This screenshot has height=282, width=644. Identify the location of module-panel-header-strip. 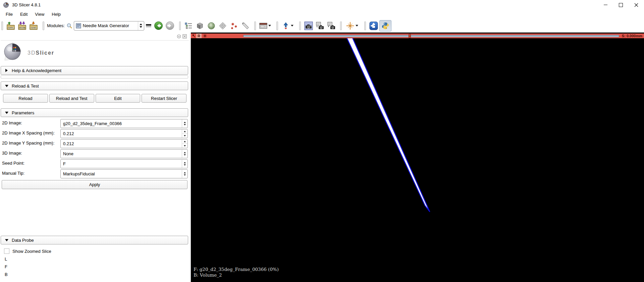
(95, 37).